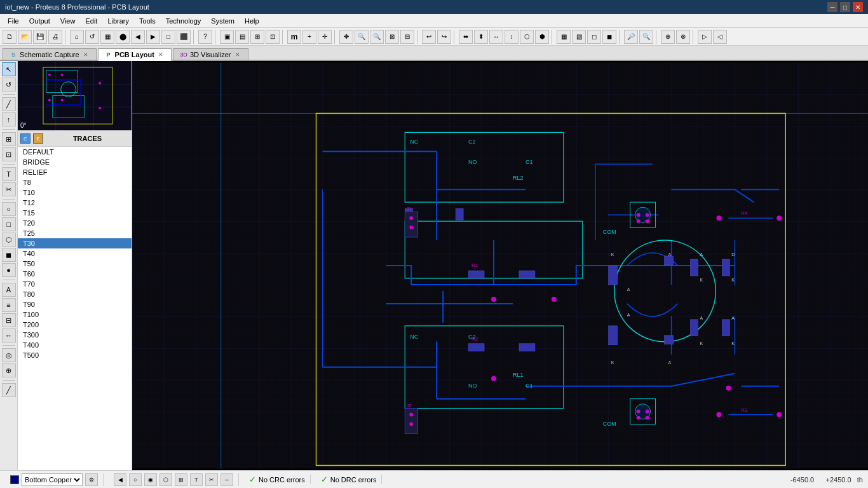 This screenshot has height=488, width=868. What do you see at coordinates (392, 37) in the screenshot?
I see `tb-zoom-fit: ⊠` at bounding box center [392, 37].